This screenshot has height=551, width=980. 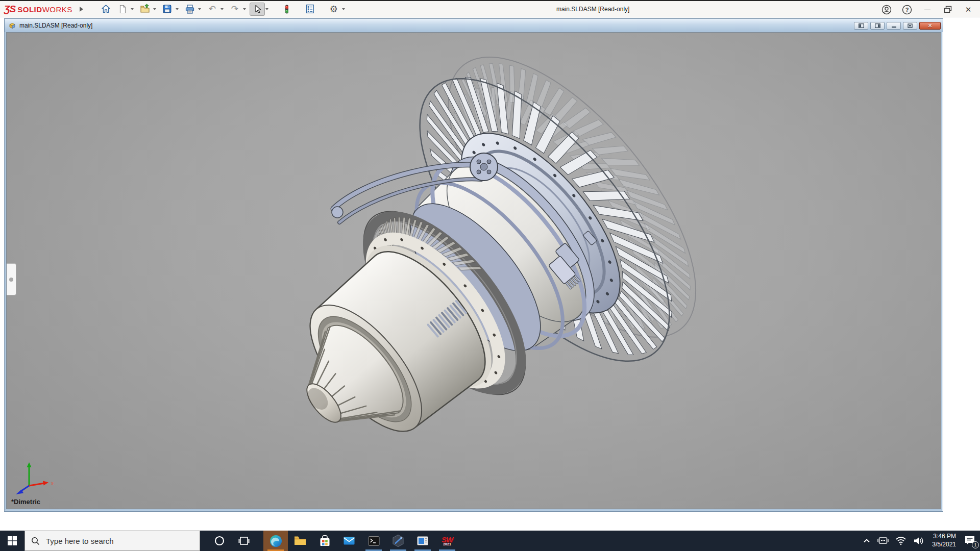 I want to click on select-dropdown-caret, so click(x=267, y=9).